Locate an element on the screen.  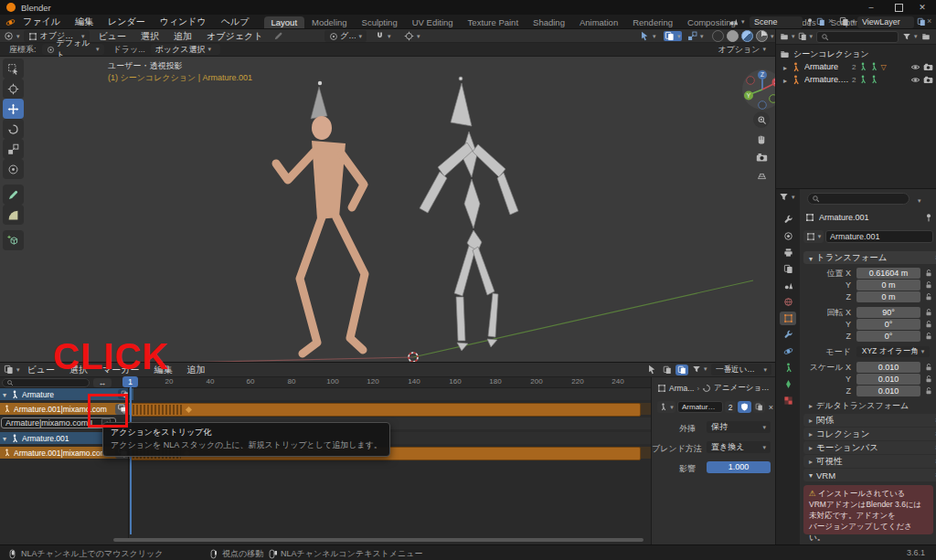
outliner-search-input is located at coordinates (857, 37).